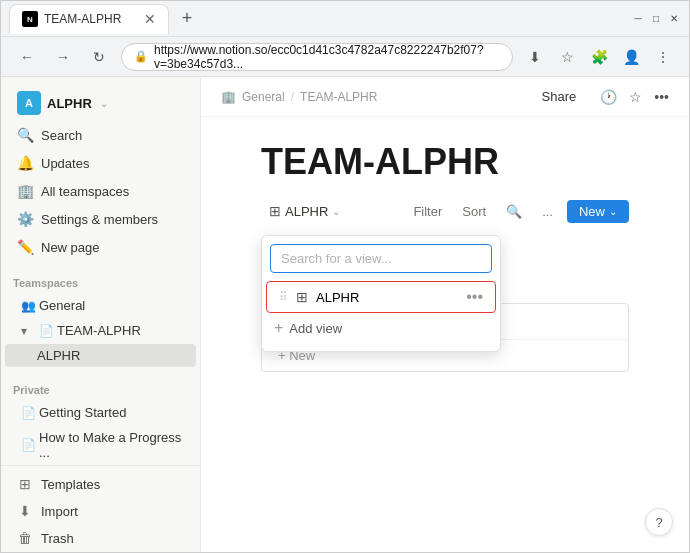 This screenshot has height=553, width=690. What do you see at coordinates (381, 297) in the screenshot?
I see `dropdown-view-alphr: ⠿ ⊞ ALPHR •••` at bounding box center [381, 297].